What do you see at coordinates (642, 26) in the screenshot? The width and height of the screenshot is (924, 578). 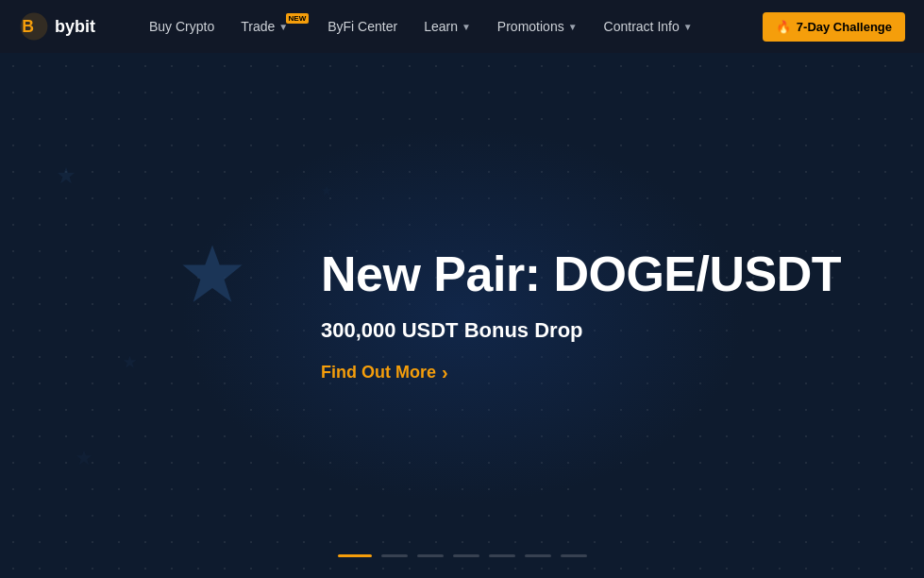 I see `nav-label-contract-info: Contract Info` at bounding box center [642, 26].